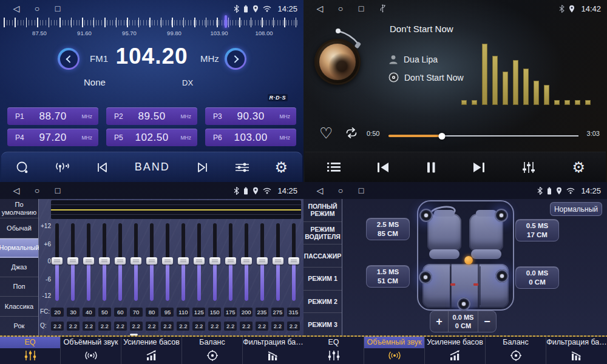  Describe the element at coordinates (351, 133) in the screenshot. I see `repeat-icon` at that location.